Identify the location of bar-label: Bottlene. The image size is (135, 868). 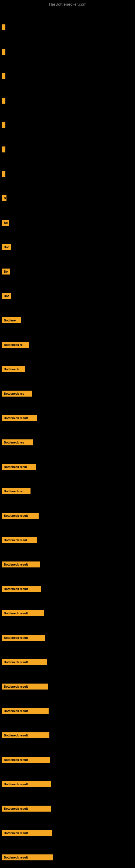
(10, 320).